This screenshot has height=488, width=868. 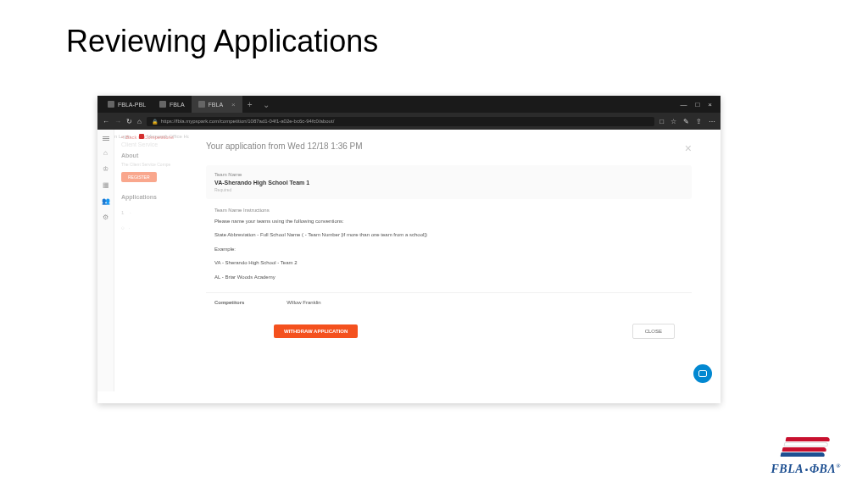 What do you see at coordinates (152, 137) in the screenshot?
I see `back-link: < Back to Competitions` at bounding box center [152, 137].